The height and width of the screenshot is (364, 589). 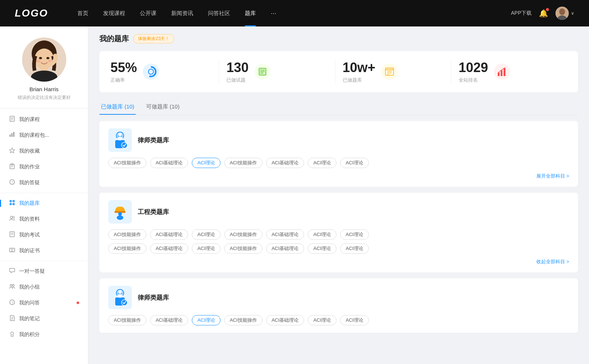 What do you see at coordinates (553, 176) in the screenshot?
I see `expand-button: 展开全部科目 >` at bounding box center [553, 176].